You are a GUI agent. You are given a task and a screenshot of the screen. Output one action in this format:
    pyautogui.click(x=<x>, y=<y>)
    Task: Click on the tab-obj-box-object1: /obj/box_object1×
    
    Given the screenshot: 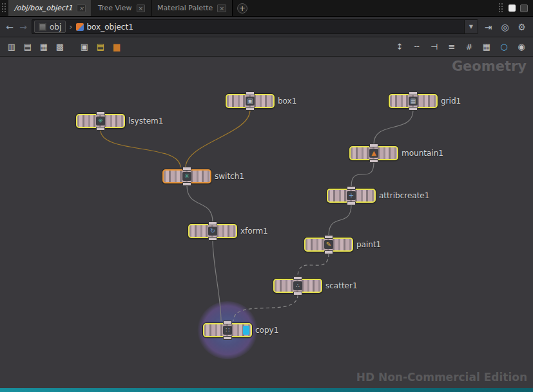 What is the action you would take?
    pyautogui.click(x=50, y=8)
    